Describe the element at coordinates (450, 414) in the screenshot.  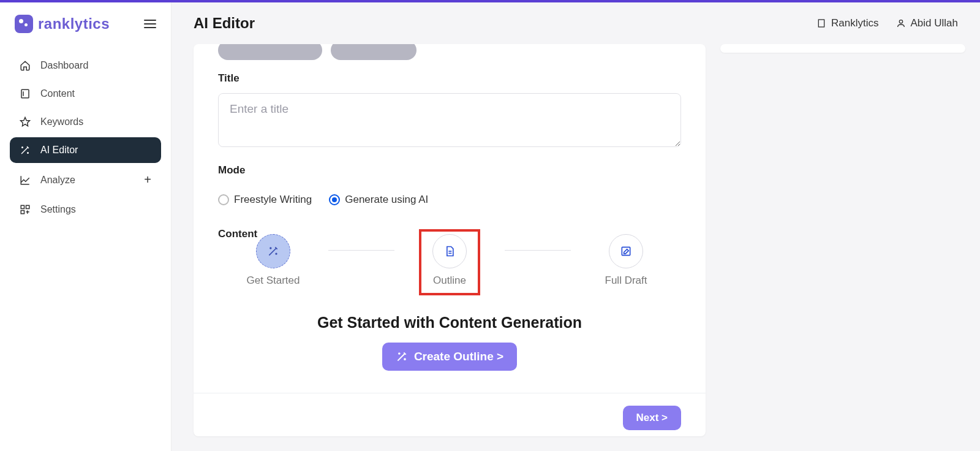
I see `card-footer: Next >` at that location.